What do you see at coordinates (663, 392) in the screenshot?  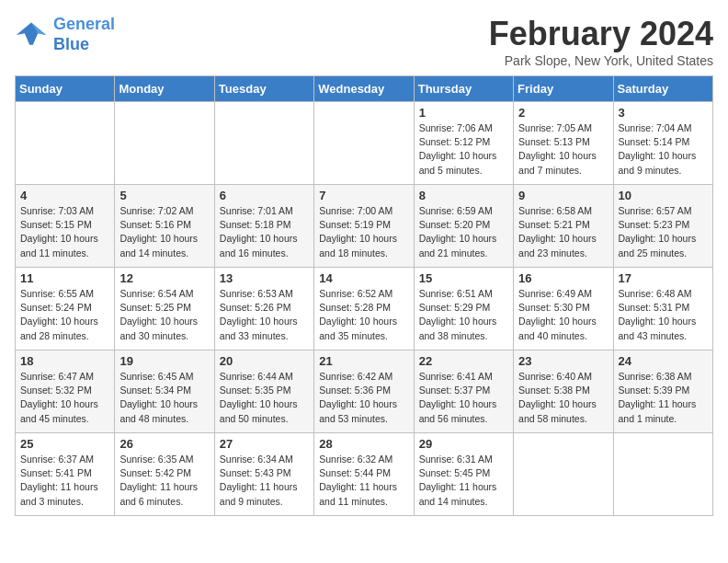 I see `calendar-cell: 24Sunrise: 6:38 AMSunset: 5:39 PMDayligh…` at bounding box center [663, 392].